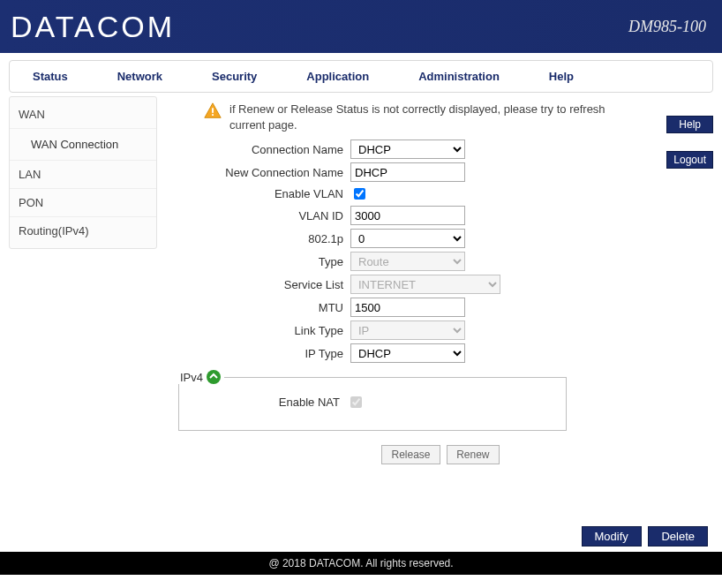  Describe the element at coordinates (265, 173) in the screenshot. I see `label-new-connection-name: New Connection Name` at that location.